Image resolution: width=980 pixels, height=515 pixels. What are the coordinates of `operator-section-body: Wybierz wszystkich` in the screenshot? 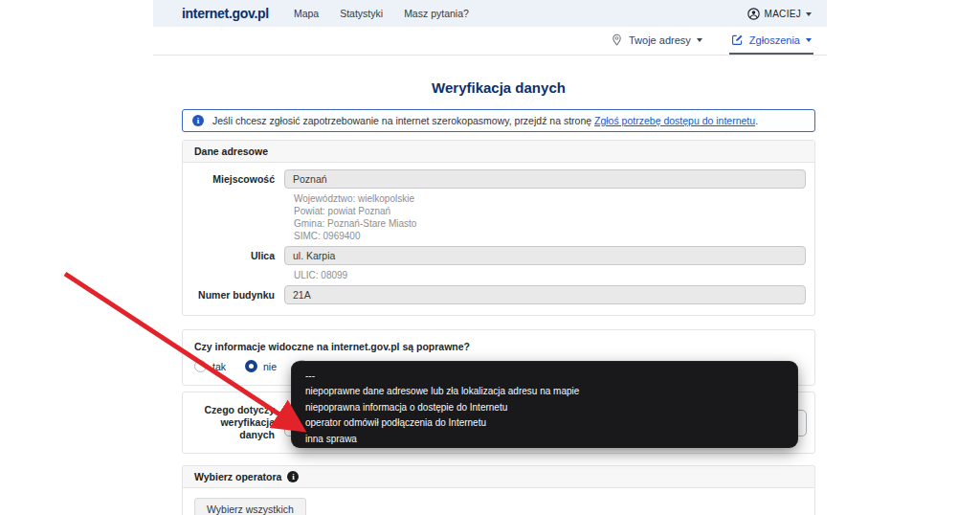 It's located at (499, 502).